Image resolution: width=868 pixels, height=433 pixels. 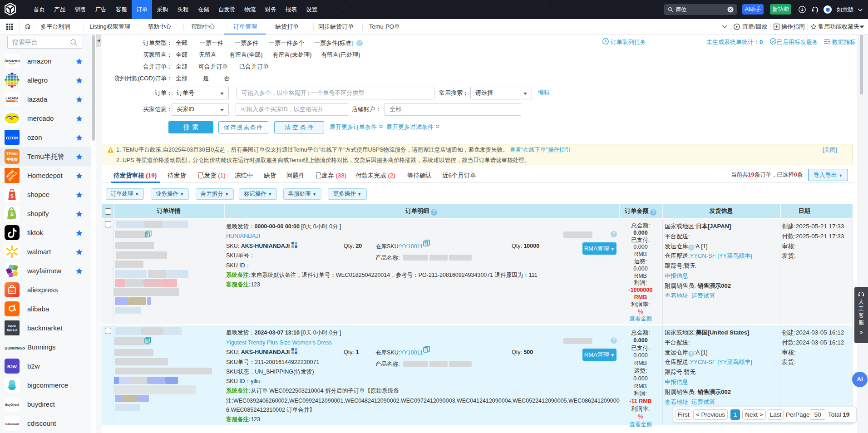 I want to click on svg-text: BuyDirect, so click(x=12, y=405).